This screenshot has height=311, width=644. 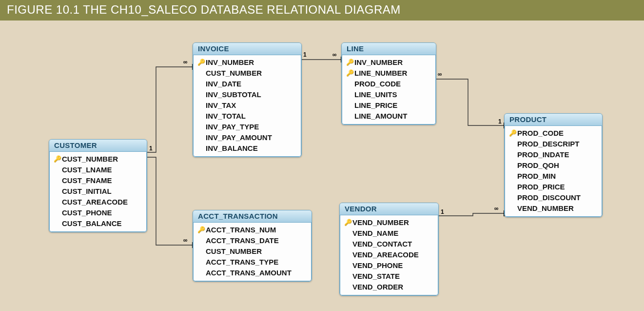 What do you see at coordinates (389, 105) in the screenshot?
I see `field-row: LINE_PRICE` at bounding box center [389, 105].